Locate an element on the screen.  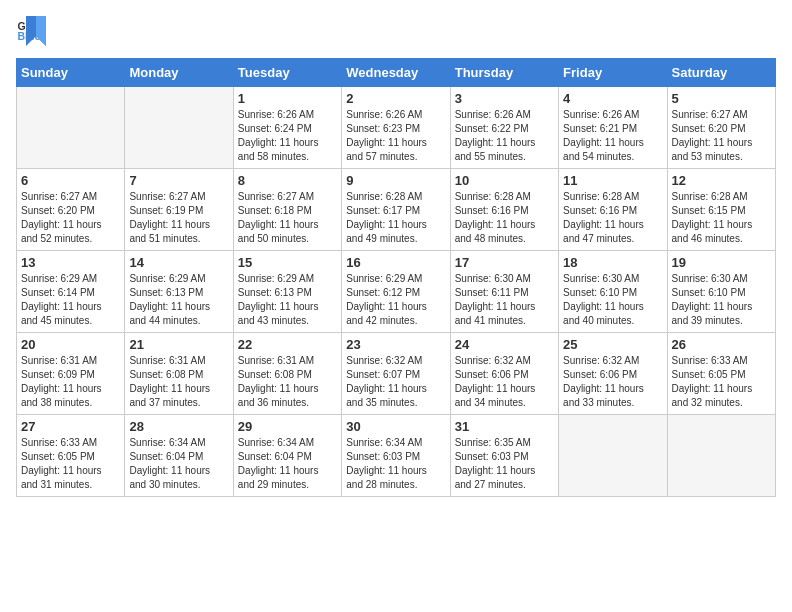
cell-info: Sunrise: 6:35 AMSunset: 6:03 PMDaylight:… is located at coordinates (504, 464).